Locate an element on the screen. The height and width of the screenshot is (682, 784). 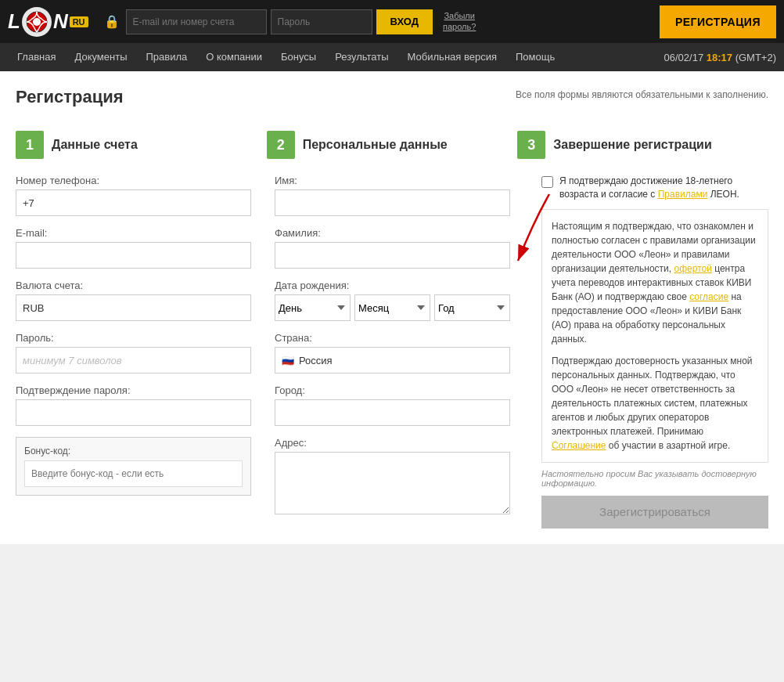
nav-documents: Документы is located at coordinates (100, 57).